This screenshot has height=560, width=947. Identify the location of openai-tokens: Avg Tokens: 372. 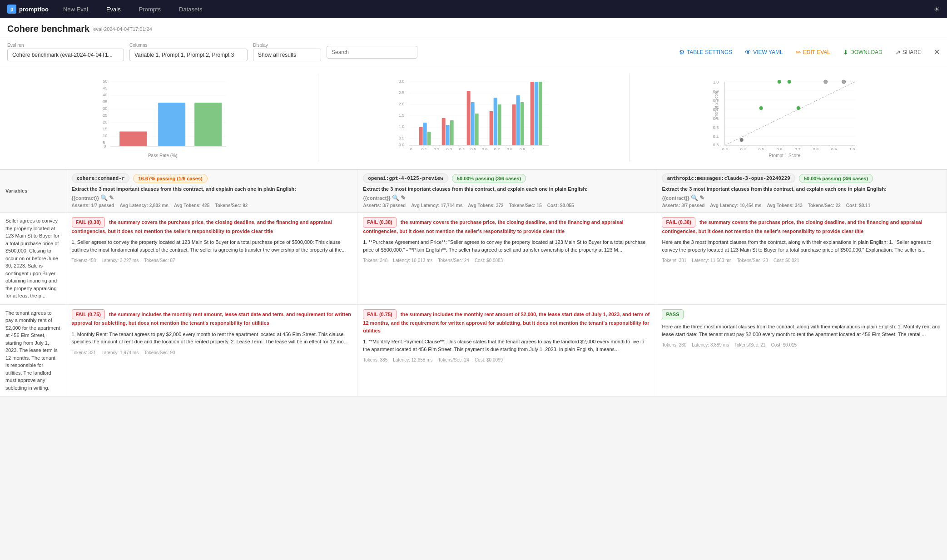
(486, 205).